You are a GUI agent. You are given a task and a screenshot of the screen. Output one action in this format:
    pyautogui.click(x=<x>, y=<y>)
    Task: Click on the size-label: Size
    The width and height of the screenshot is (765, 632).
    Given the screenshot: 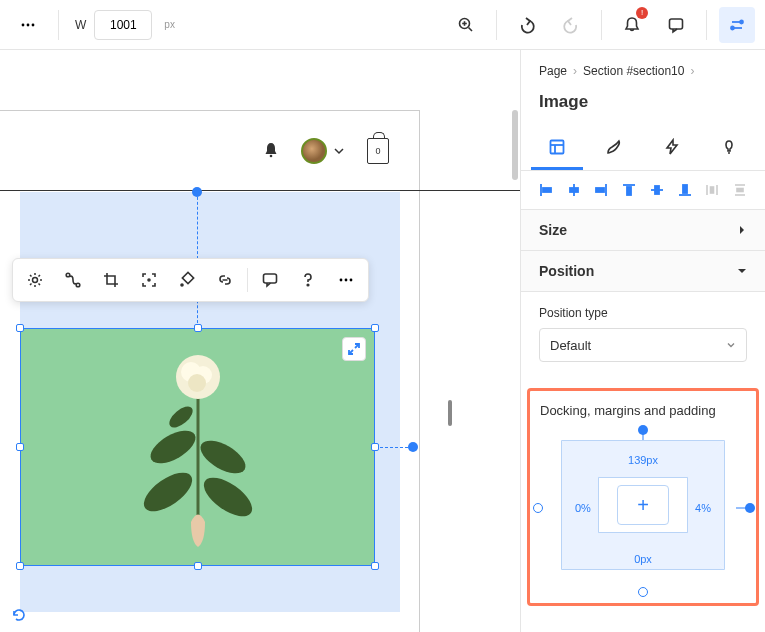 What is the action you would take?
    pyautogui.click(x=553, y=230)
    